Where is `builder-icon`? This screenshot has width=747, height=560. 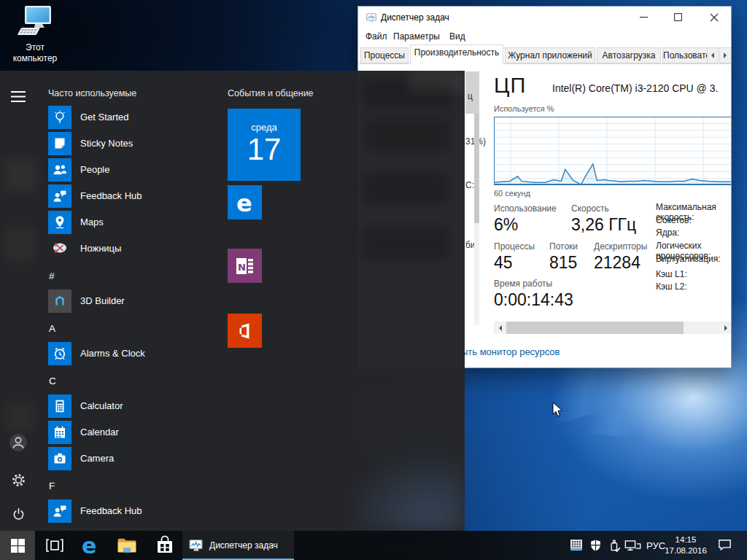 builder-icon is located at coordinates (60, 301).